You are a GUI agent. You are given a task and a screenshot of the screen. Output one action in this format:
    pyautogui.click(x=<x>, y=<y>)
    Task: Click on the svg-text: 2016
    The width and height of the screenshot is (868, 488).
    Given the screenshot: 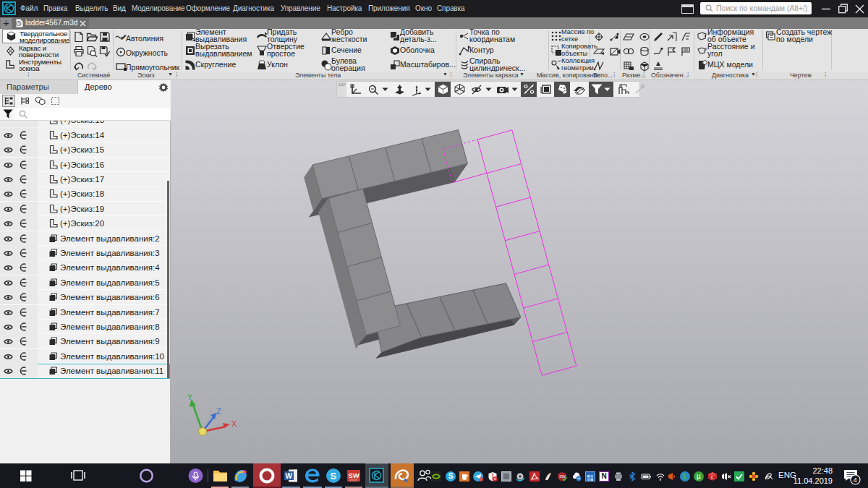 What is the action you would take?
    pyautogui.click(x=353, y=480)
    